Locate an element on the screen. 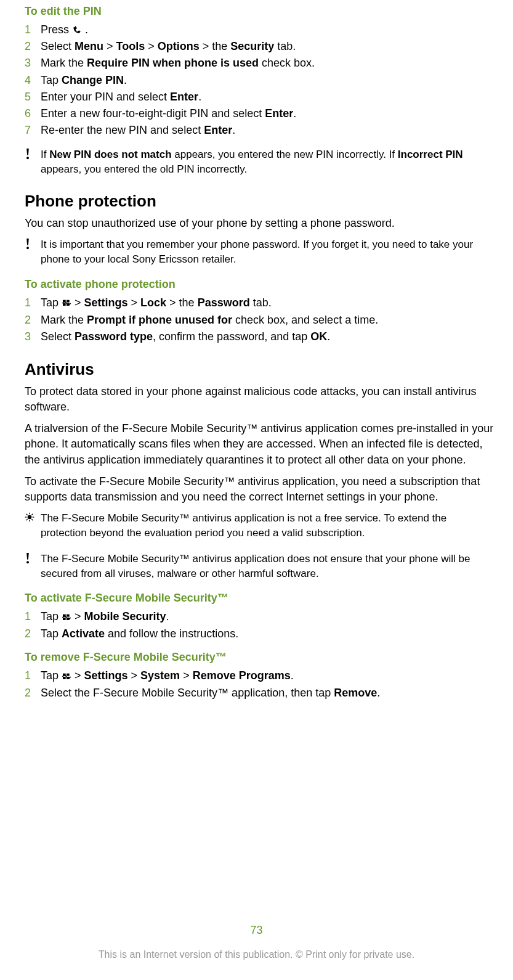 The image size is (513, 980). step-item: 2 Tap Activate and follow the instructio… is located at coordinates (260, 634).